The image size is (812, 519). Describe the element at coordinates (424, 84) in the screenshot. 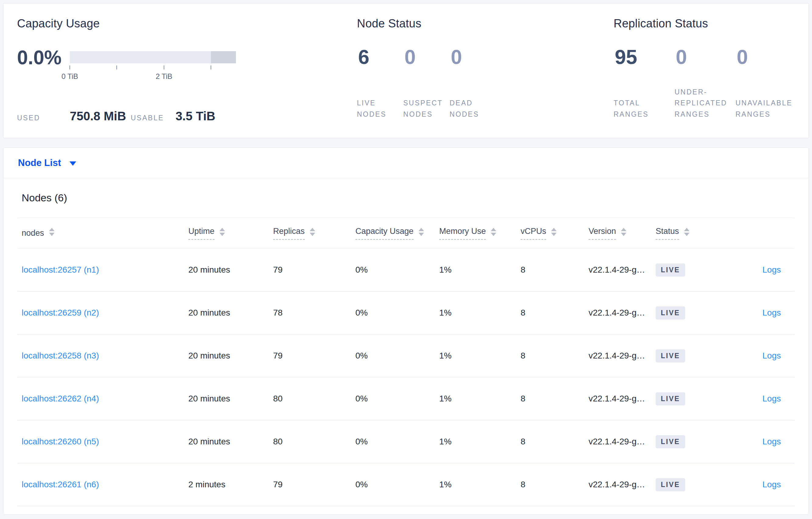

I see `stat-suspect-nodes: 0 SUSPECT NODES` at that location.